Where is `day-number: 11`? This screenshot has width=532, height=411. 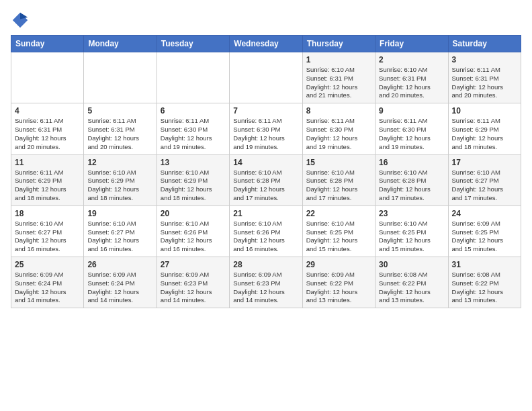
day-number: 11 is located at coordinates (47, 163).